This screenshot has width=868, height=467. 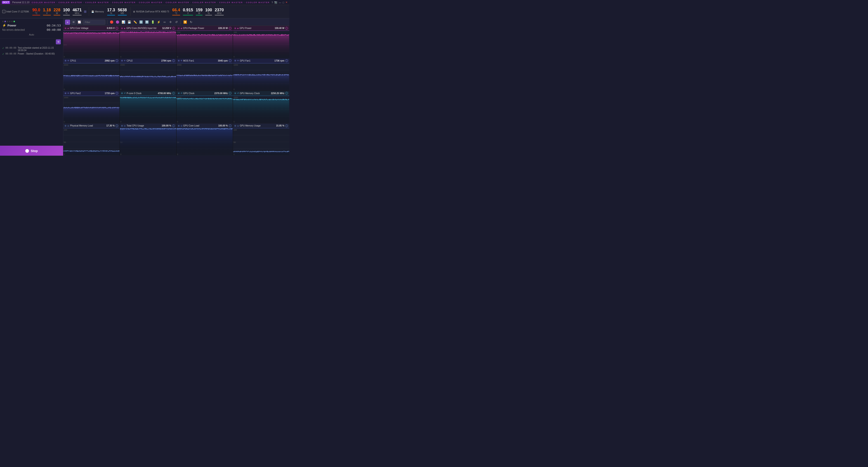 I want to click on chart-info-total-cpu-usage: i, so click(x=174, y=126).